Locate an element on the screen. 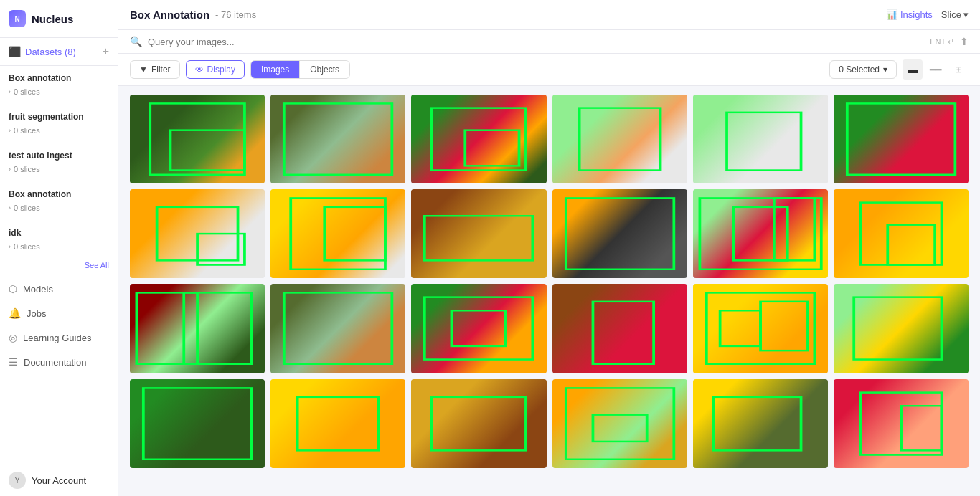 The width and height of the screenshot is (980, 496). sidebar-item-documentation: ☰ Documentation is located at coordinates (59, 362).